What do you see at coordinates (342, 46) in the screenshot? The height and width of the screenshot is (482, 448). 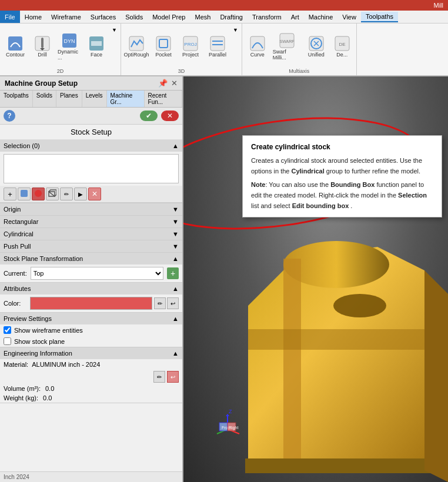 I see `ribbon-btn-de: DE De...` at bounding box center [342, 46].